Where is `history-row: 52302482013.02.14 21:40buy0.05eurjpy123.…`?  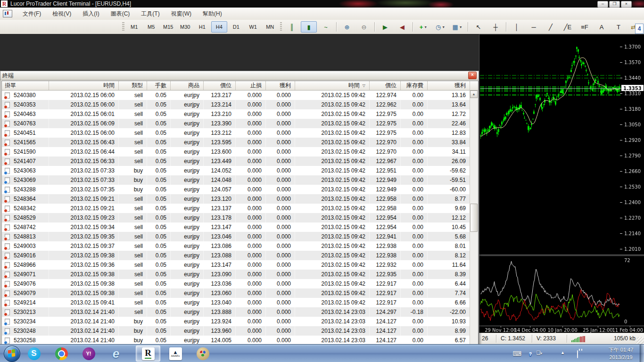 history-row: 52302482013.02.14 21:40buy0.05eurjpy123.… is located at coordinates (236, 331).